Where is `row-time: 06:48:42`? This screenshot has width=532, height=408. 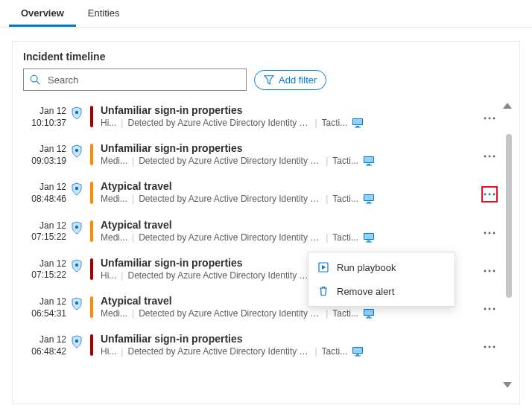
row-time: 06:48:42 is located at coordinates (45, 352).